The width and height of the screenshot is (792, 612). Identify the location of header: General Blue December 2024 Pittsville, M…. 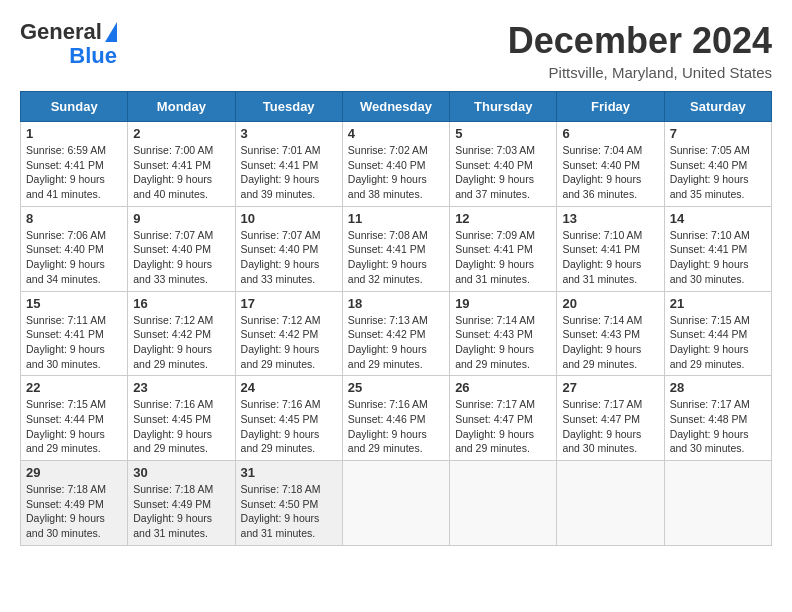
(396, 50).